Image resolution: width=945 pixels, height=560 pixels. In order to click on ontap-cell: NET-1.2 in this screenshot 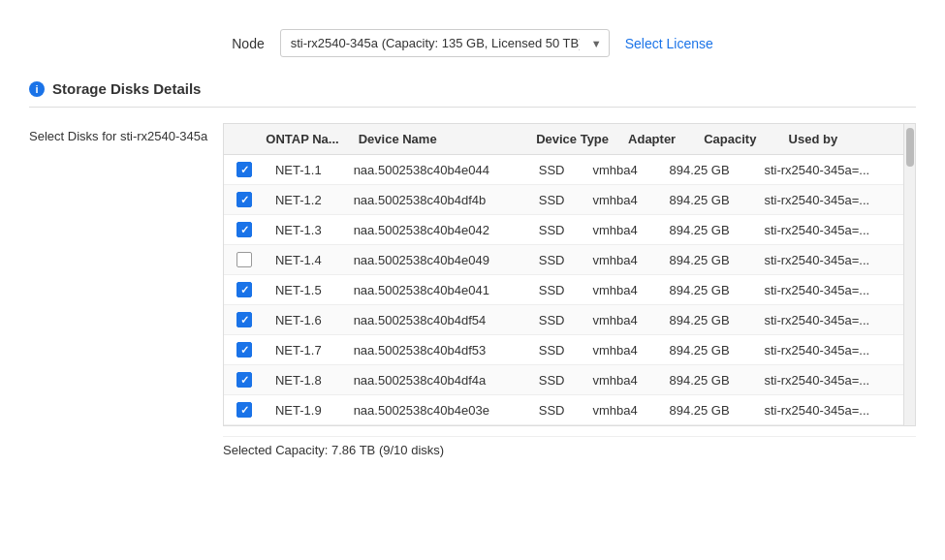, I will do `click(304, 200)`.